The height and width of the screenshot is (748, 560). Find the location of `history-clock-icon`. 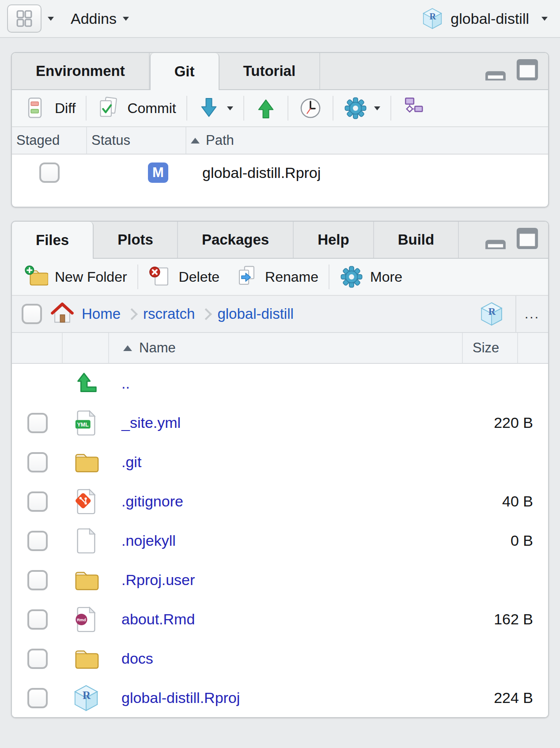

history-clock-icon is located at coordinates (310, 108).